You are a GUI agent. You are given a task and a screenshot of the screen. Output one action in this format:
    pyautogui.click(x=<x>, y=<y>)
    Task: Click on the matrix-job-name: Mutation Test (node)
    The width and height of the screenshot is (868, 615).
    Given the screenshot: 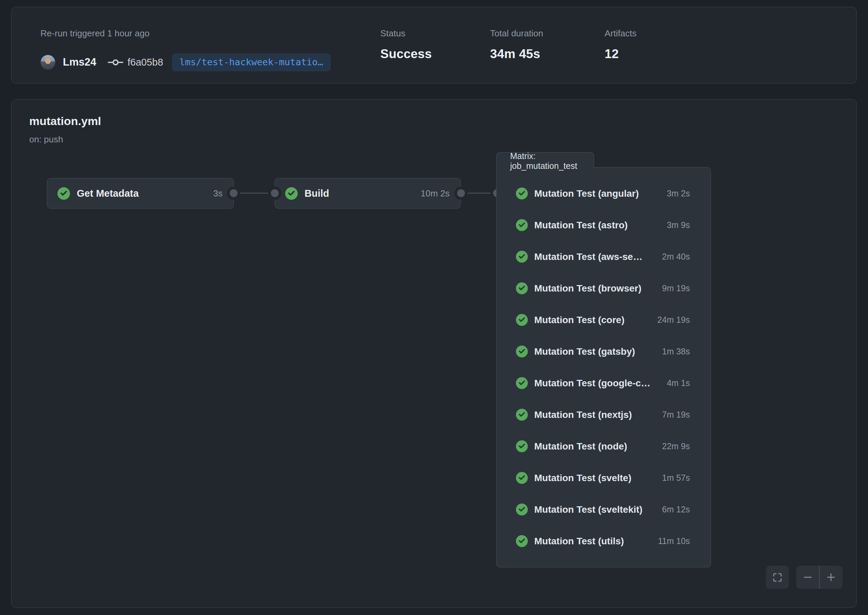 What is the action you would take?
    pyautogui.click(x=581, y=446)
    